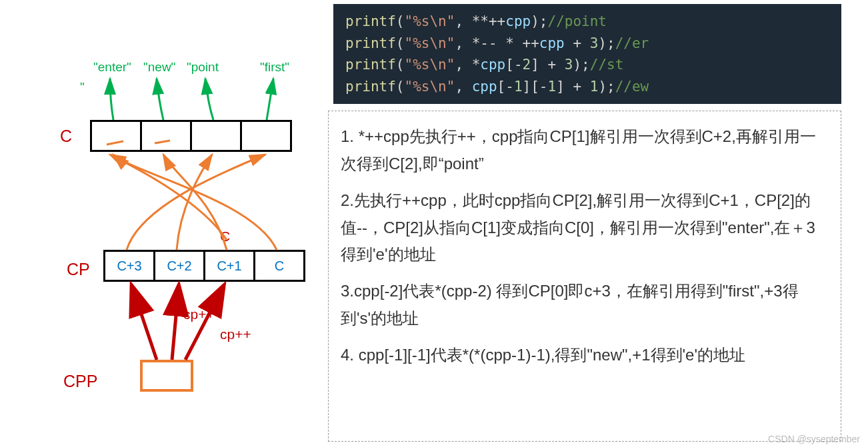  I want to click on cp-cell-1: C+2, so click(179, 266).